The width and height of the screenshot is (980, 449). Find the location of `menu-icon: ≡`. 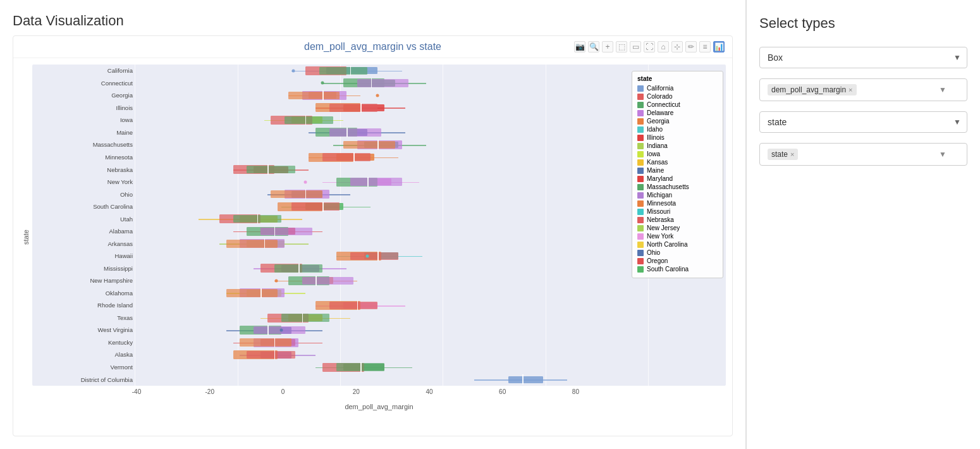

menu-icon: ≡ is located at coordinates (705, 47).